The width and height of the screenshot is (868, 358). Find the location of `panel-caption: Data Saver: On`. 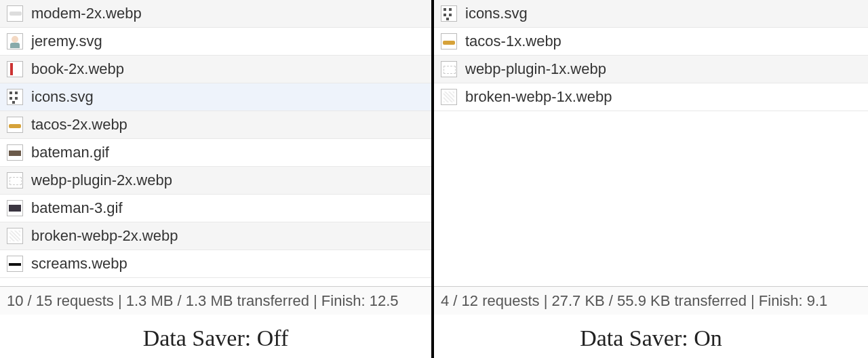

panel-caption: Data Saver: On is located at coordinates (651, 336).